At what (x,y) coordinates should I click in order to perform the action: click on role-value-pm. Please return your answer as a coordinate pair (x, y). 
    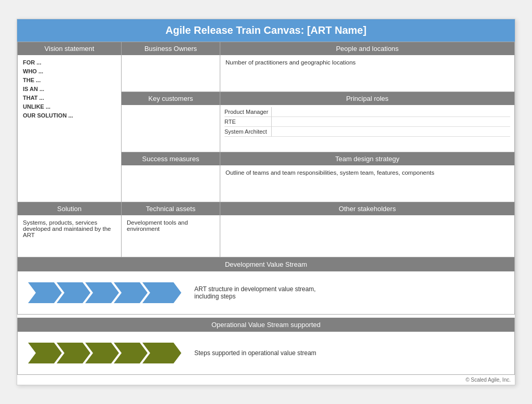
    Looking at the image, I should click on (391, 112).